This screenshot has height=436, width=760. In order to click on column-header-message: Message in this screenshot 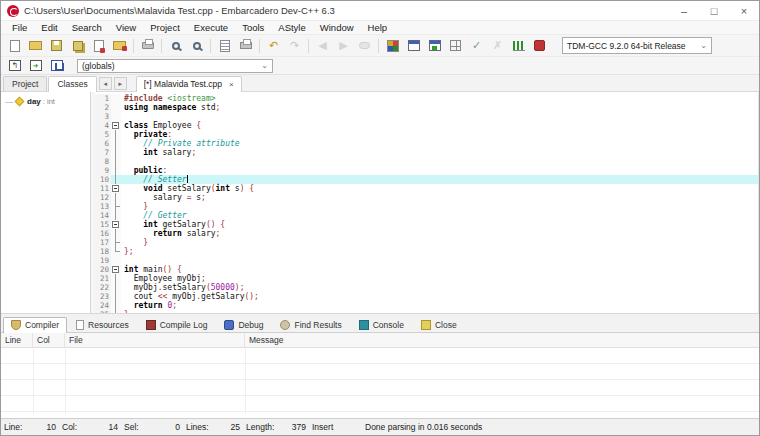, I will do `click(502, 340)`.